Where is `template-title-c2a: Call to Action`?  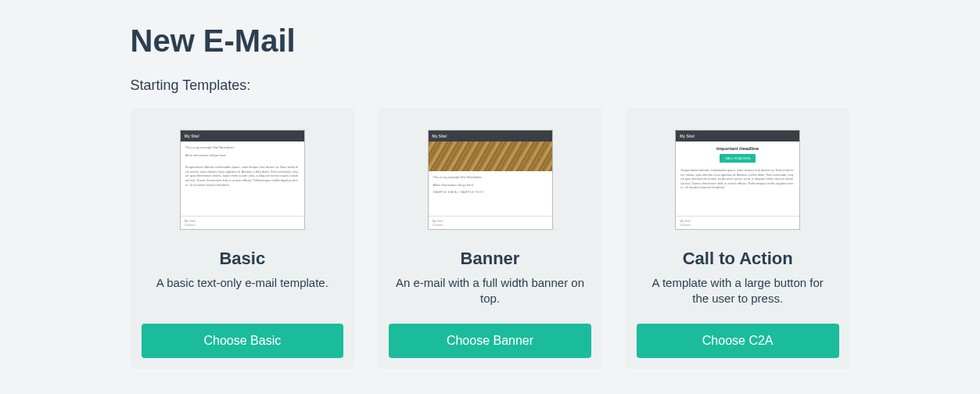 template-title-c2a: Call to Action is located at coordinates (738, 259).